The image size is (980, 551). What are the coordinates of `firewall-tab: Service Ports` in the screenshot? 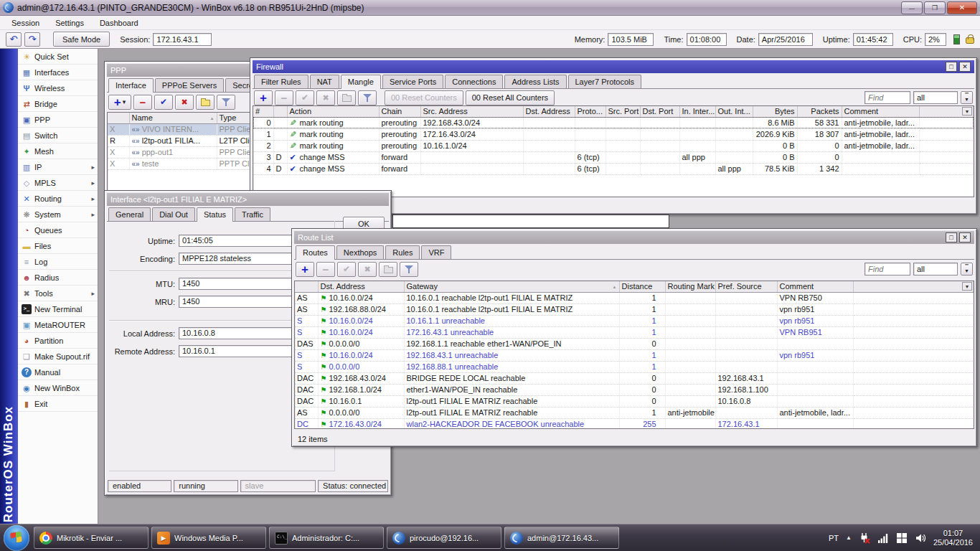 It's located at (413, 82).